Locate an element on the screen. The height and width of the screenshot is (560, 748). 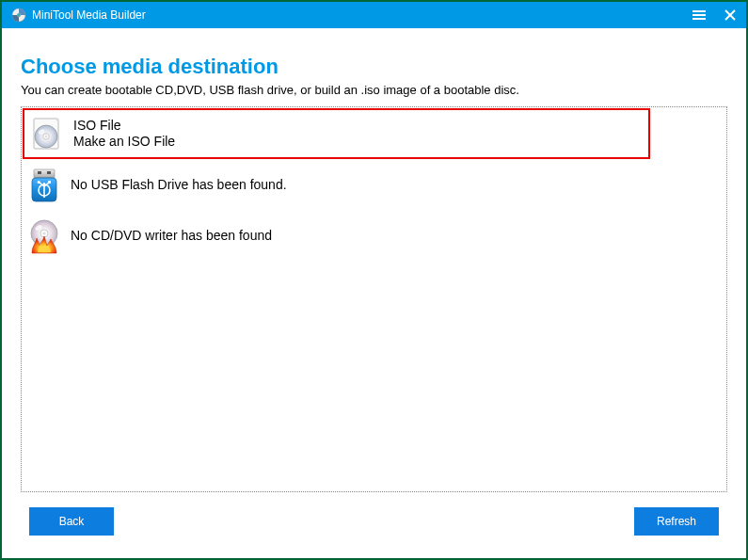
refresh-button: Refresh is located at coordinates (676, 521).